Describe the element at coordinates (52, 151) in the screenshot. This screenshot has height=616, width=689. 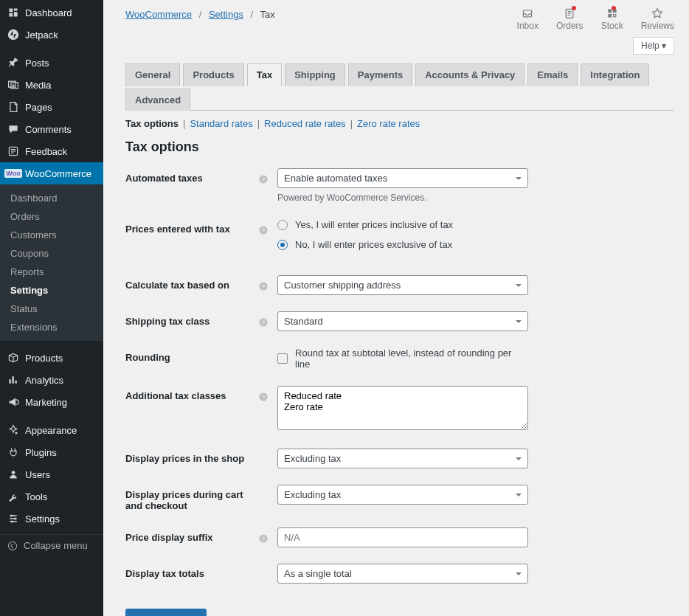
I see `sidebar-item-feedback: Feedback` at that location.